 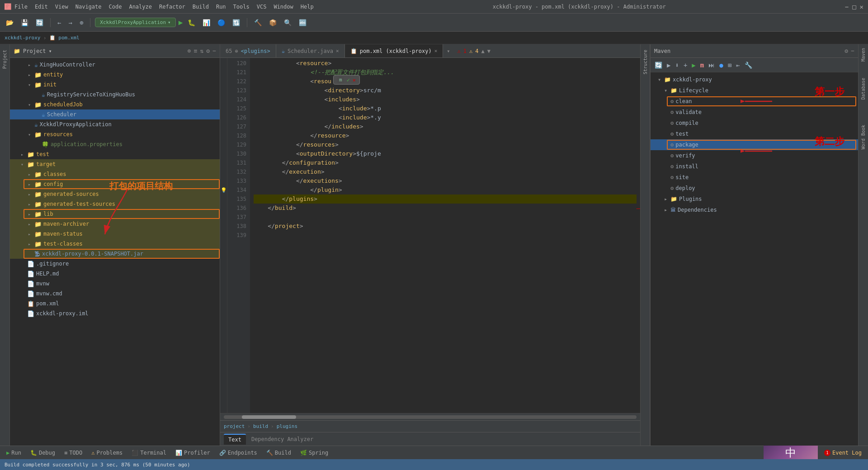 What do you see at coordinates (489, 51) in the screenshot?
I see `error-nav-down: ▼` at bounding box center [489, 51].